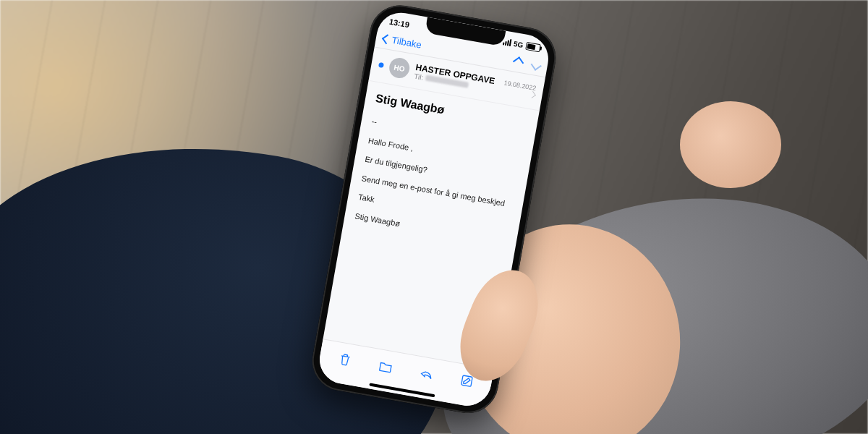 The width and height of the screenshot is (868, 434). I want to click on to-label: Til:, so click(420, 77).